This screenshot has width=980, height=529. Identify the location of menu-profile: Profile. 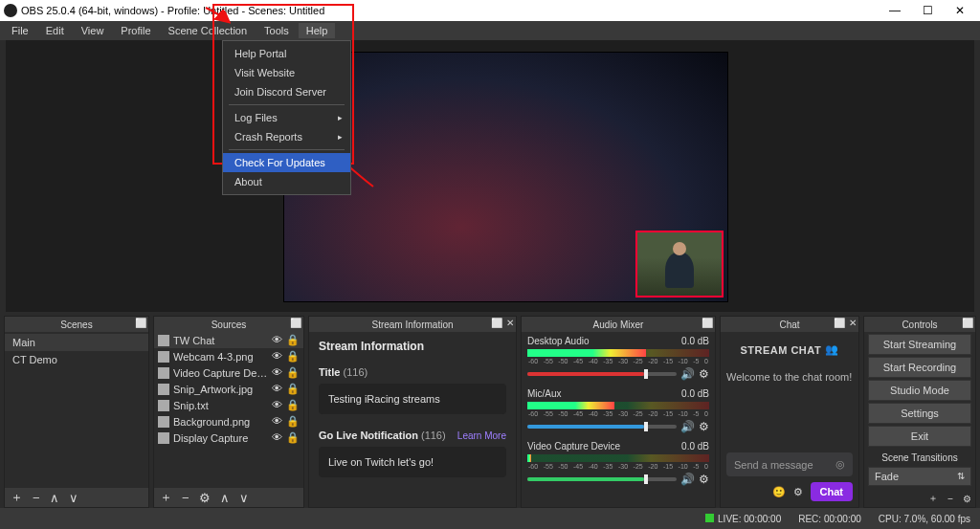
(136, 31).